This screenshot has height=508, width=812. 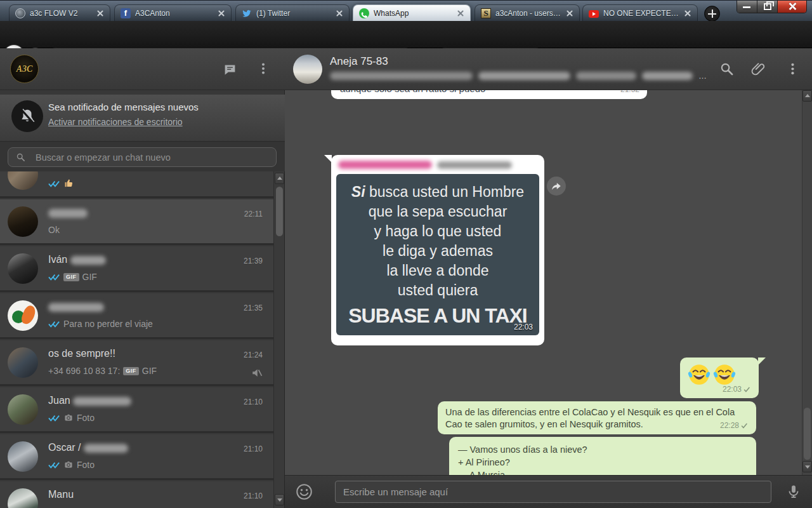 What do you see at coordinates (548, 69) in the screenshot?
I see `conversation-header: Aneja 75-83 …` at bounding box center [548, 69].